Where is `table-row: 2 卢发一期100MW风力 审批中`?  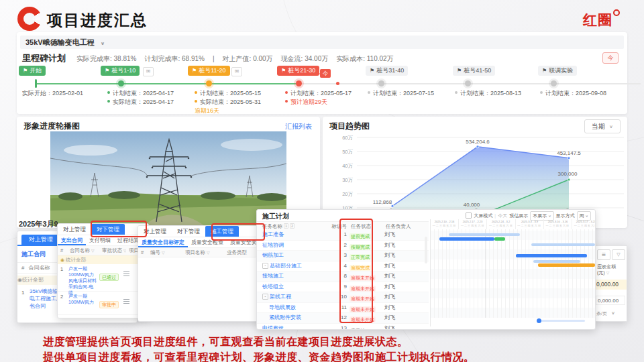
table-row: 2 卢发一期100MW风力 审批中 is located at coordinates (103, 303).